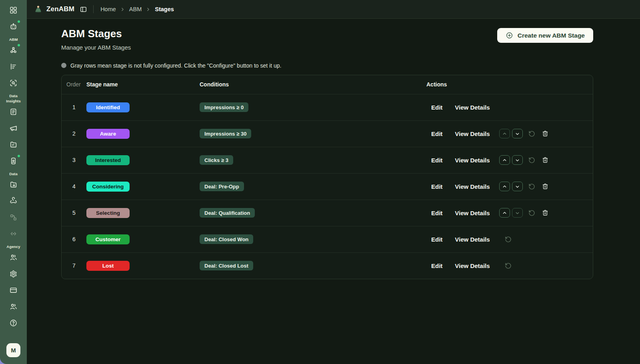 This screenshot has width=640, height=364. I want to click on column-header-conditions: Conditions, so click(313, 84).